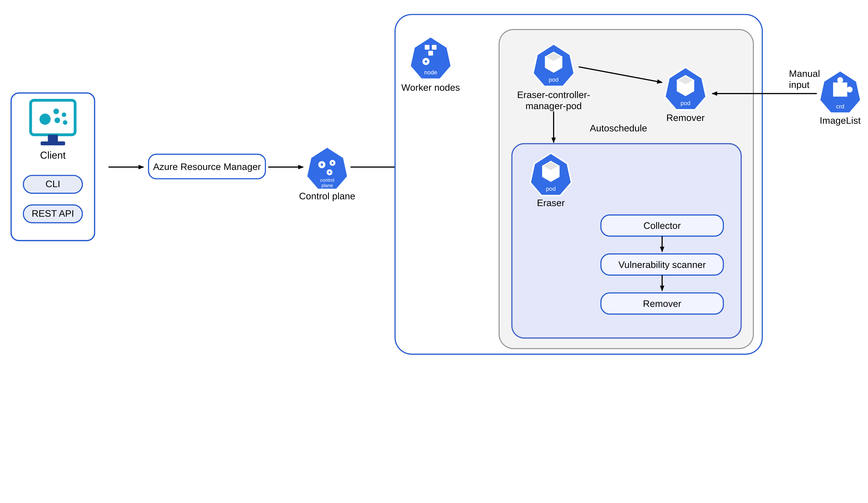  What do you see at coordinates (662, 303) in the screenshot?
I see `remover-pill-label: Remover` at bounding box center [662, 303].